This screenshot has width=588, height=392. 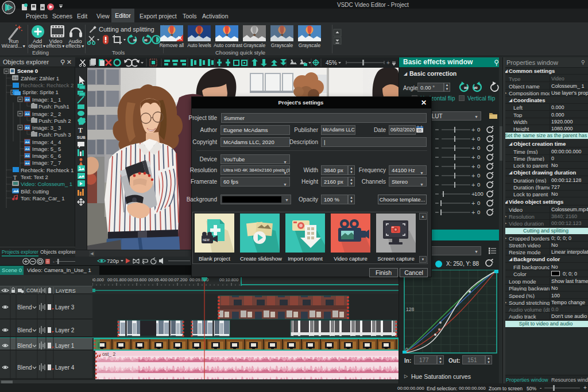 What do you see at coordinates (331, 63) in the screenshot?
I see `svg-text: 45%` at bounding box center [331, 63].